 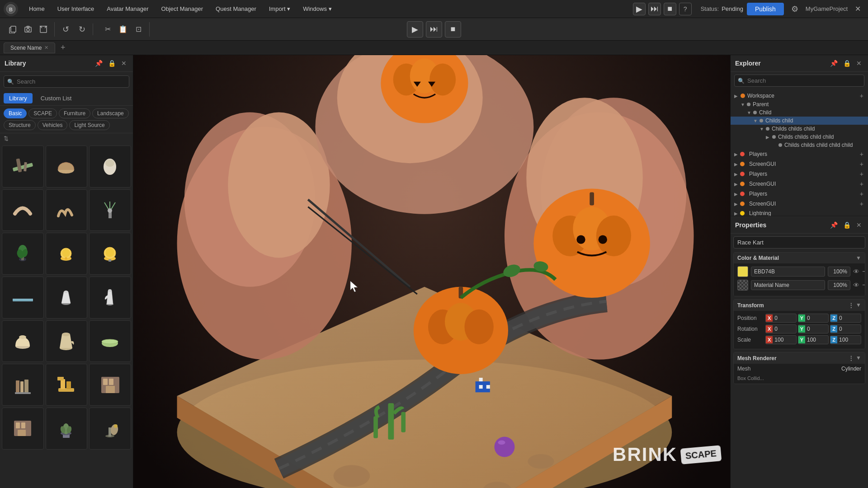 What do you see at coordinates (37, 9) in the screenshot?
I see `menu-home: Home` at bounding box center [37, 9].